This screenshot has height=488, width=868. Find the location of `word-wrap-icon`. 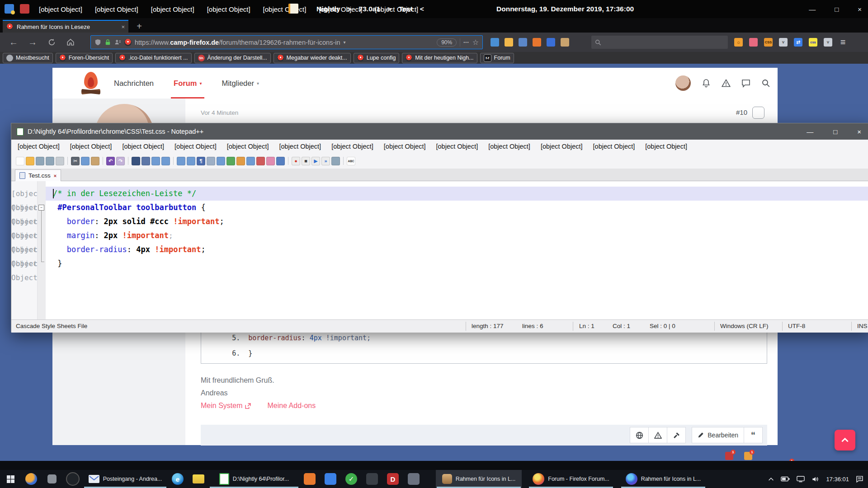

word-wrap-icon is located at coordinates (221, 161).